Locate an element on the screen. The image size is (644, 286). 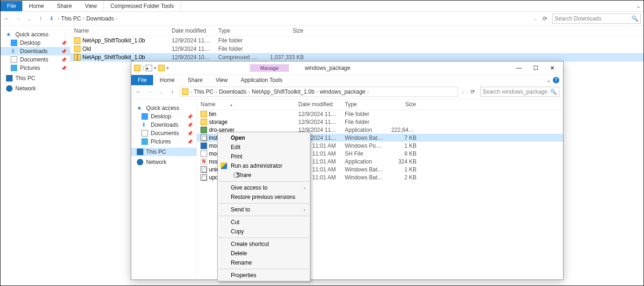
sidebar-label: Desktop is located at coordinates (30, 43).